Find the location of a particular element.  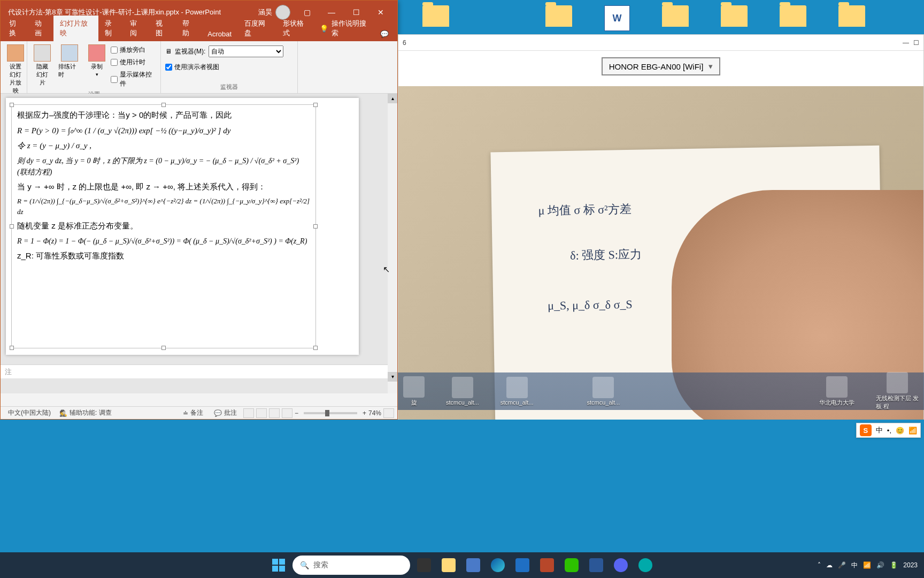

normal-view-button is located at coordinates (249, 413).